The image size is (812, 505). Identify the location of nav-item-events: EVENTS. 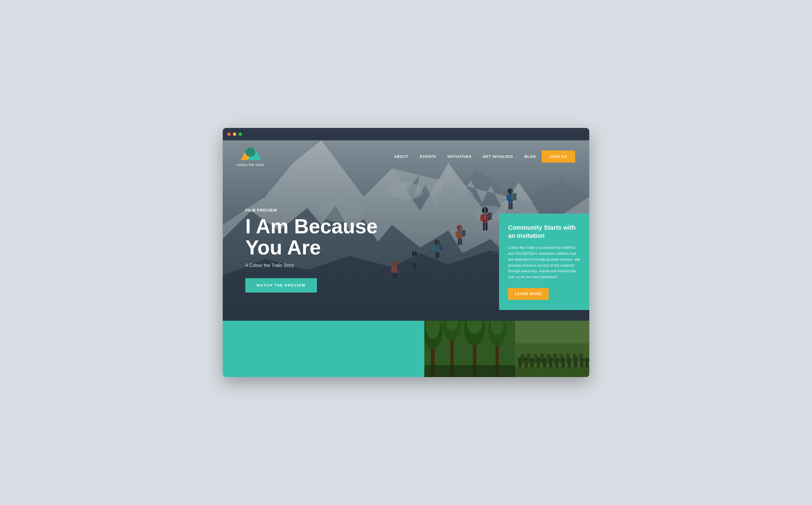
(428, 156).